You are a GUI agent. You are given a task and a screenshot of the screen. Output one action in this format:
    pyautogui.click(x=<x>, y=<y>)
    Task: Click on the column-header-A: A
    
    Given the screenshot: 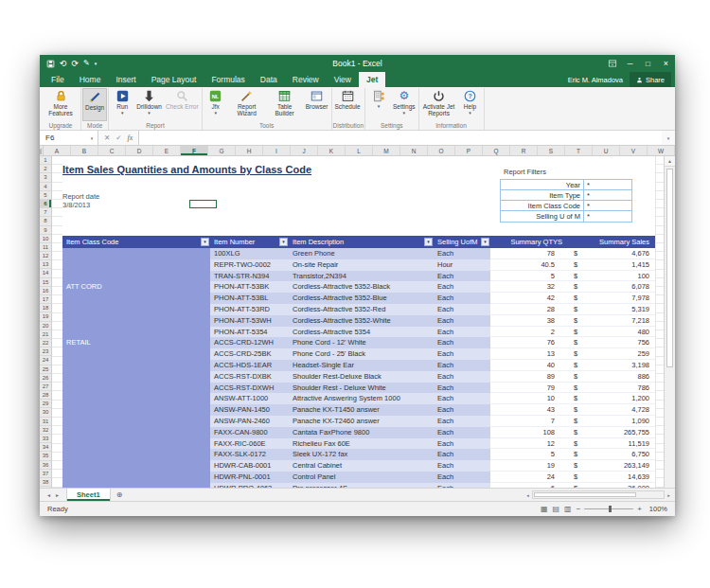 What is the action you would take?
    pyautogui.click(x=57, y=151)
    